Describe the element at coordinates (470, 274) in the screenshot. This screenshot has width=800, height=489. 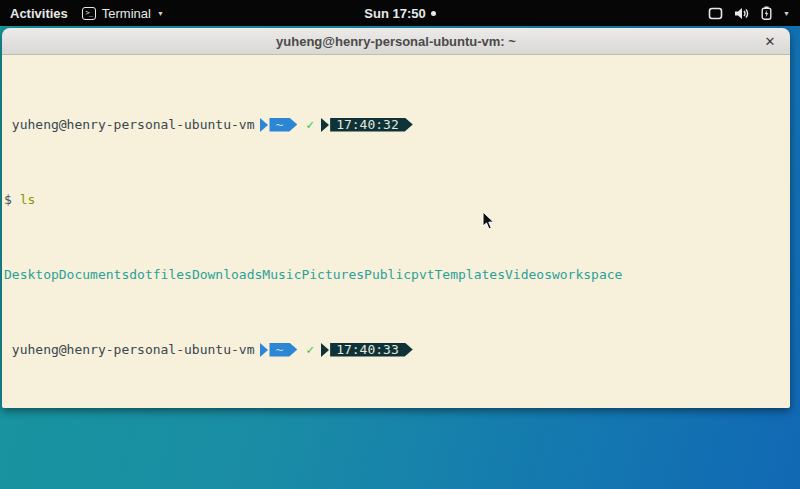
I see `directory-item: Templates` at that location.